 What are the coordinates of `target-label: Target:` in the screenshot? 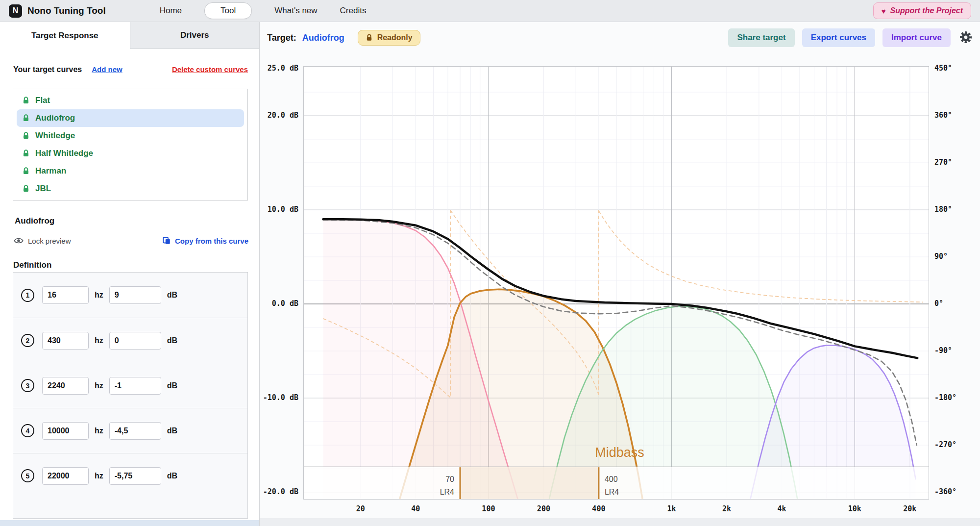 It's located at (282, 38).